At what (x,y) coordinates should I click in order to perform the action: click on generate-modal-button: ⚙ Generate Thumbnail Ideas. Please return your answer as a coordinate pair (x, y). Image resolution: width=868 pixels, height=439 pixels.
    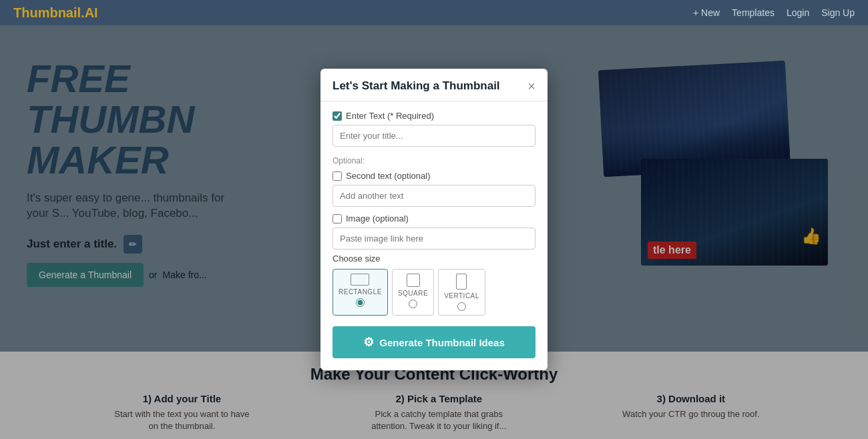
    Looking at the image, I should click on (434, 342).